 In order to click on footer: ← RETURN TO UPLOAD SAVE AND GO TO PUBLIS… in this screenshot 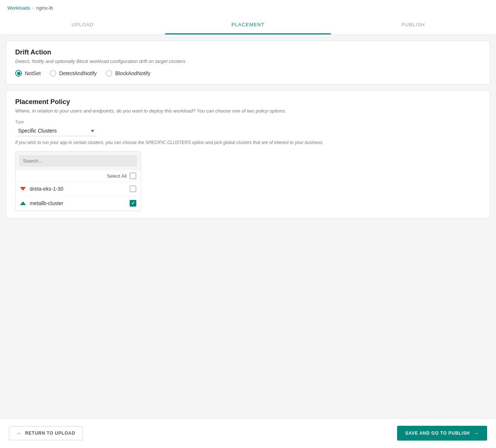, I will do `click(248, 433)`.